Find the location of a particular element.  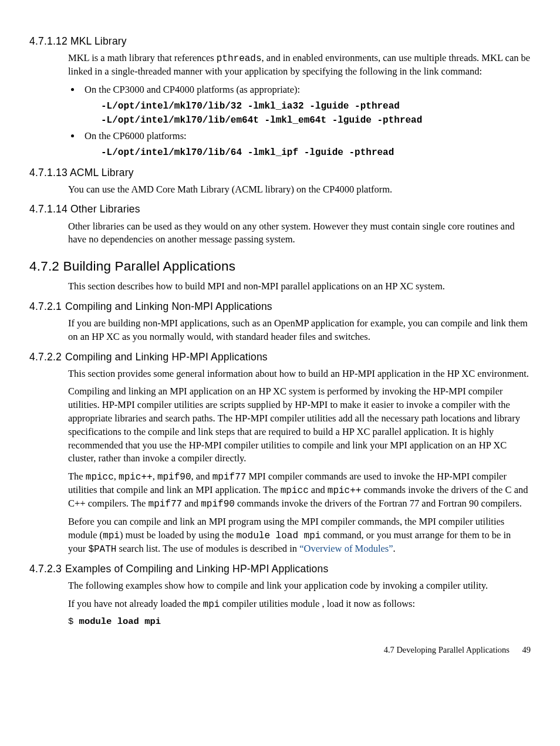

paragraph: The following examples show how to compi… is located at coordinates (299, 586).